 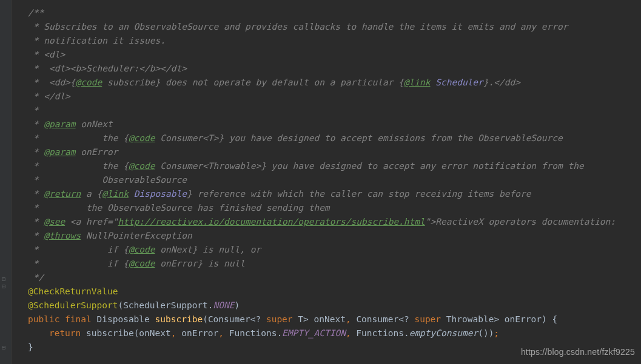 What do you see at coordinates (460, 82) in the screenshot?
I see `javadoc-link-ref: Scheduler` at bounding box center [460, 82].